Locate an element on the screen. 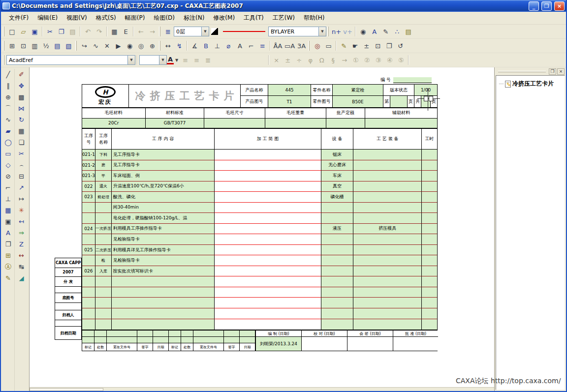 This screenshot has width=567, height=392. panel-restore-button: ❐ is located at coordinates (552, 72).